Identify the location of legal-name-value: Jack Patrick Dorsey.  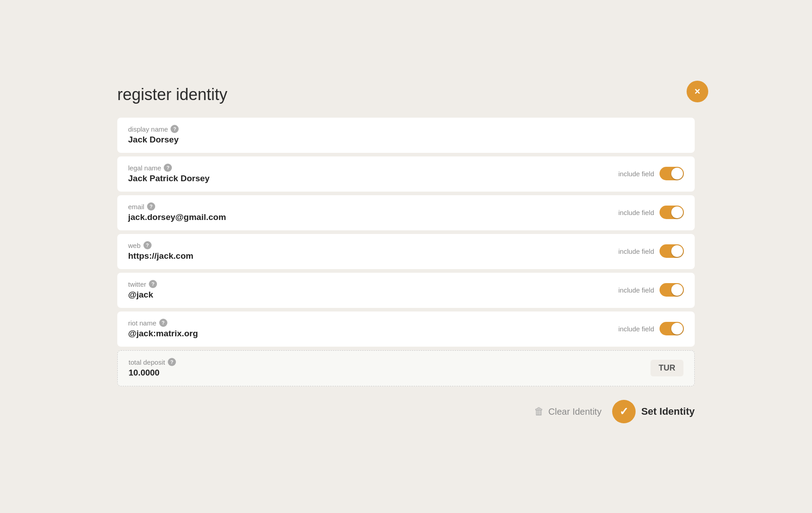
(169, 179).